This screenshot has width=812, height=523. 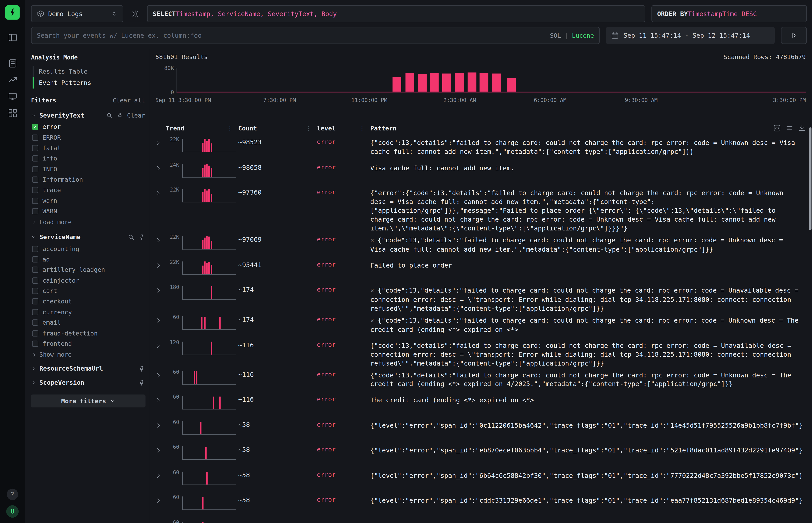 What do you see at coordinates (88, 249) in the screenshot?
I see `filter-option-accounting: accounting` at bounding box center [88, 249].